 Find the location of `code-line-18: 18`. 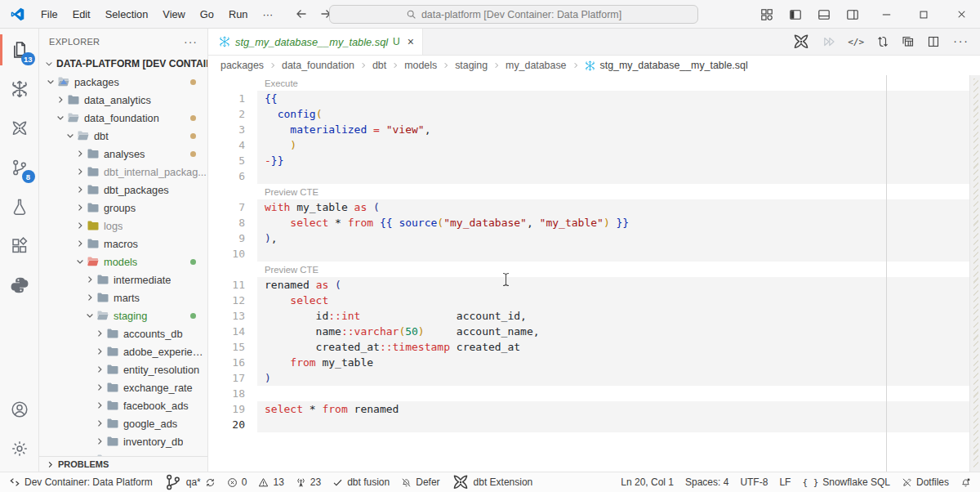

code-line-18: 18 is located at coordinates (595, 394).